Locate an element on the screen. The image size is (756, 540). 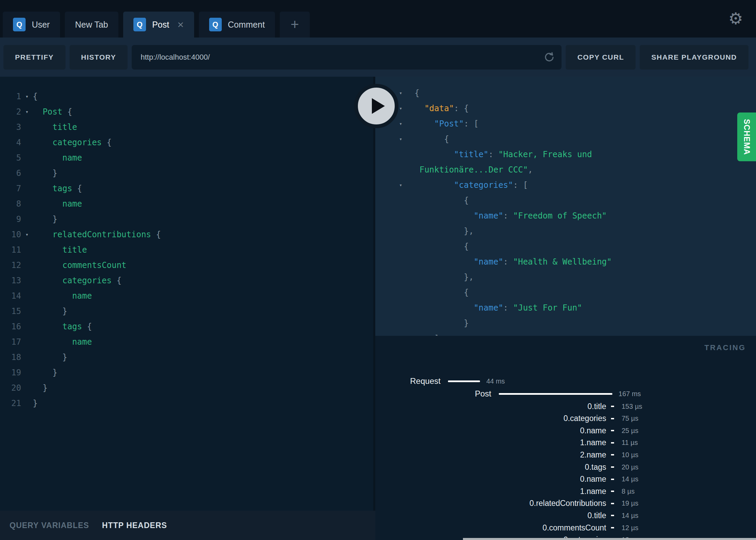
query-code-line: 20 } is located at coordinates (188, 388).